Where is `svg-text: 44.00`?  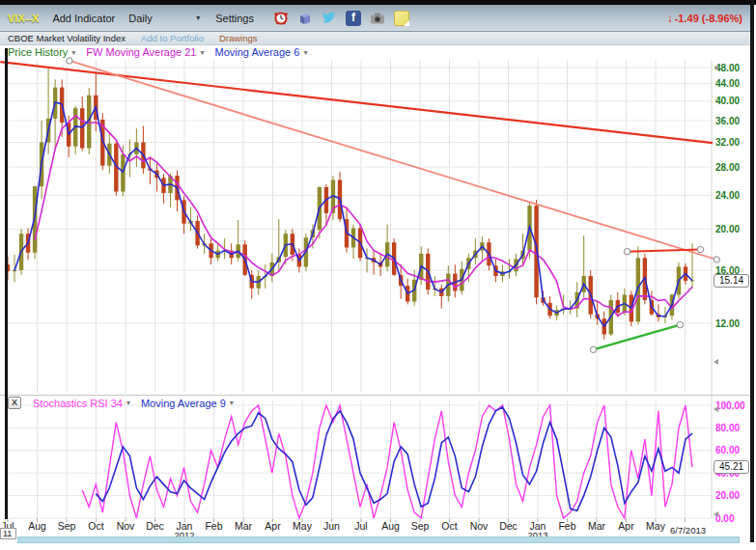
svg-text: 44.00 is located at coordinates (728, 83).